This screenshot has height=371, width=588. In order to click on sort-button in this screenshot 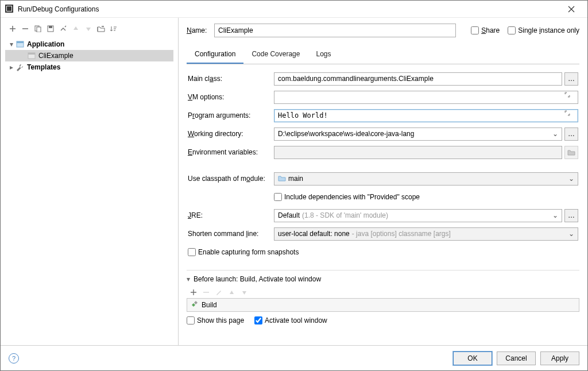, I will do `click(114, 29)`.